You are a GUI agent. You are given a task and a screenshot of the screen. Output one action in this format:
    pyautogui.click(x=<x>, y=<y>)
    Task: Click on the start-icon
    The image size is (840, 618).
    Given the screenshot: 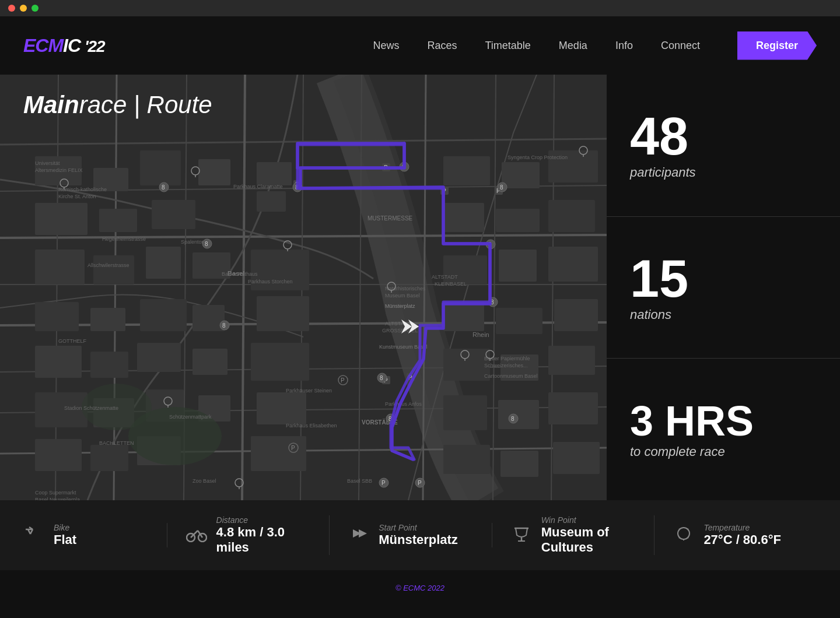 What is the action you would take?
    pyautogui.click(x=359, y=535)
    